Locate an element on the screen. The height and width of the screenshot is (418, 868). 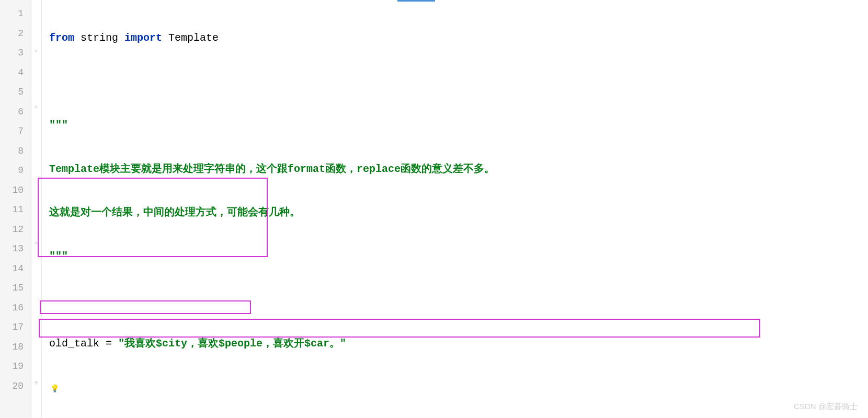
line-number: 9 is located at coordinates (12, 171).